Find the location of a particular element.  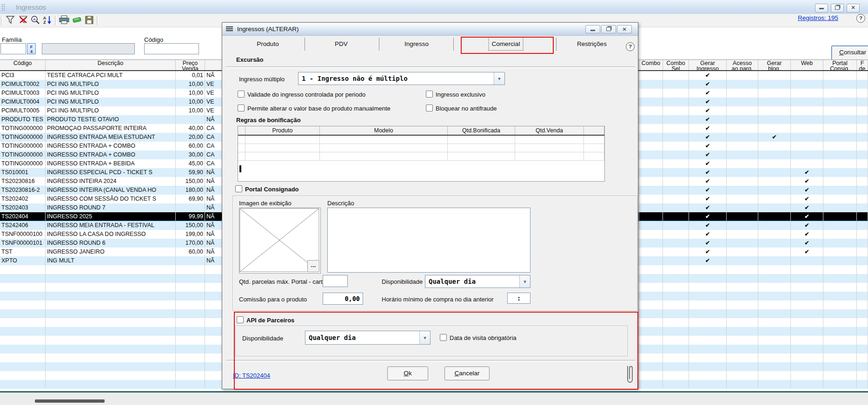

comissao-input is located at coordinates (343, 299).